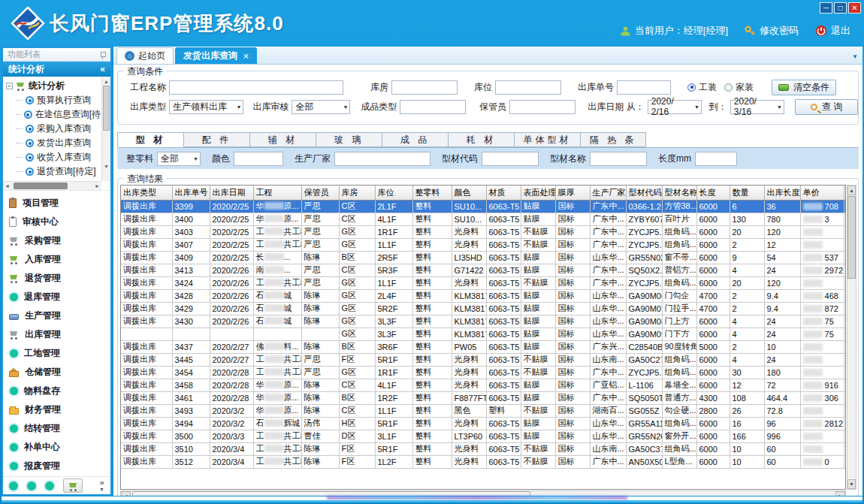 The height and width of the screenshot is (504, 864). What do you see at coordinates (484, 373) in the screenshot?
I see `table-row: 调拨出库34542020/2/28工共工程严思G区1R1F整料光身料6063-T…` at bounding box center [484, 373].